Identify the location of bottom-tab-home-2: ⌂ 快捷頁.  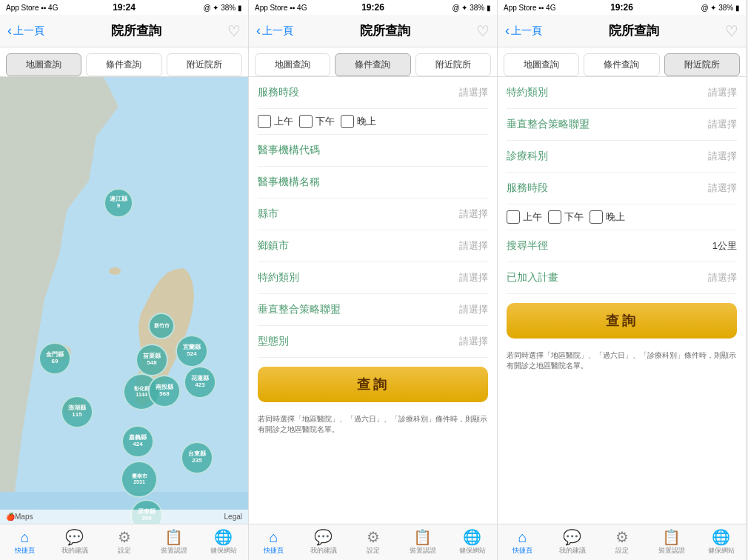
(274, 542).